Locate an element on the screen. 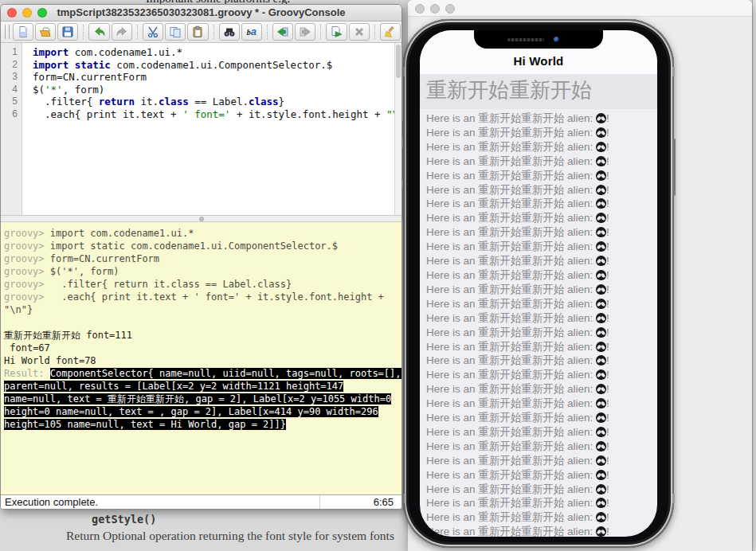  cut-button is located at coordinates (153, 32).